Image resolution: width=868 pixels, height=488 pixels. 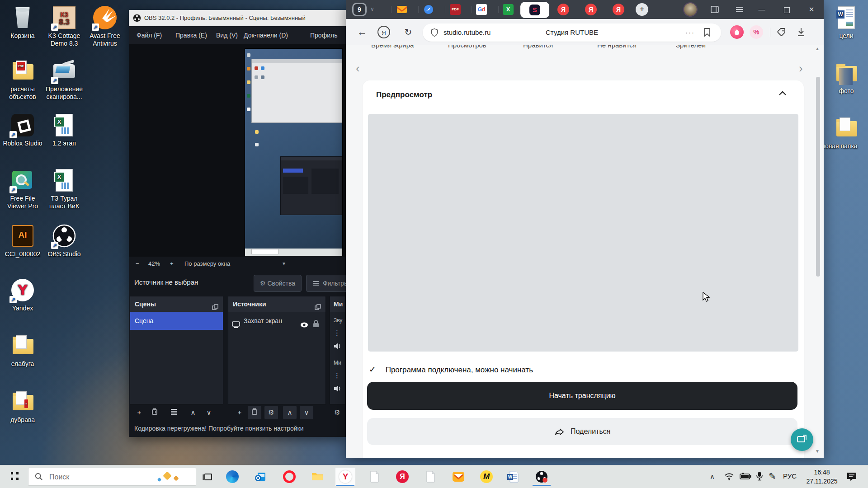 I want to click on desktop-icon-raschety: PDF расчеты объектов, so click(x=23, y=80).